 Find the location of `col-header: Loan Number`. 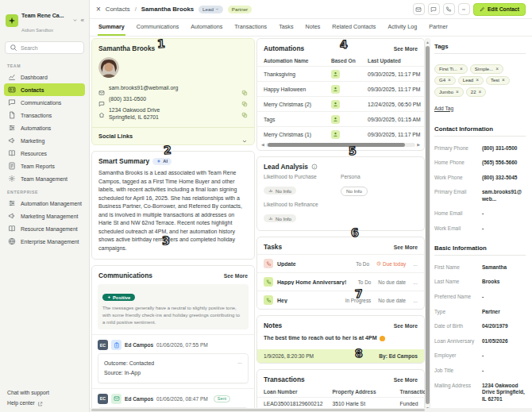

col-header: Loan Number is located at coordinates (291, 392).